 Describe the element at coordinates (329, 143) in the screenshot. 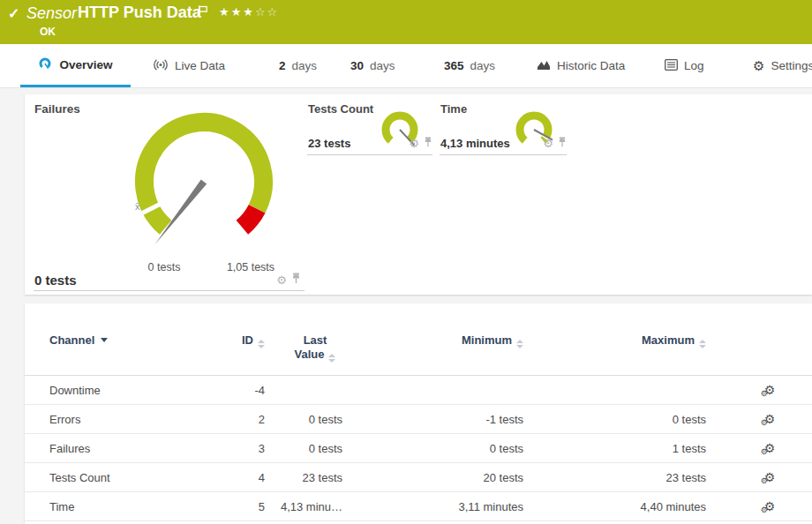

I see `gauge-current-value: 23 tests` at that location.